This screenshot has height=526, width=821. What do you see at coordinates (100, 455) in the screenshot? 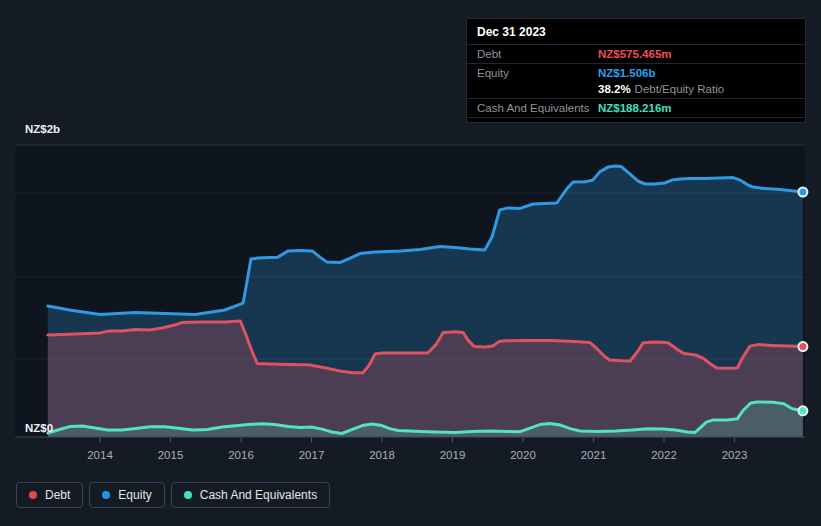
I see `x-axis-label: 2014` at bounding box center [100, 455].